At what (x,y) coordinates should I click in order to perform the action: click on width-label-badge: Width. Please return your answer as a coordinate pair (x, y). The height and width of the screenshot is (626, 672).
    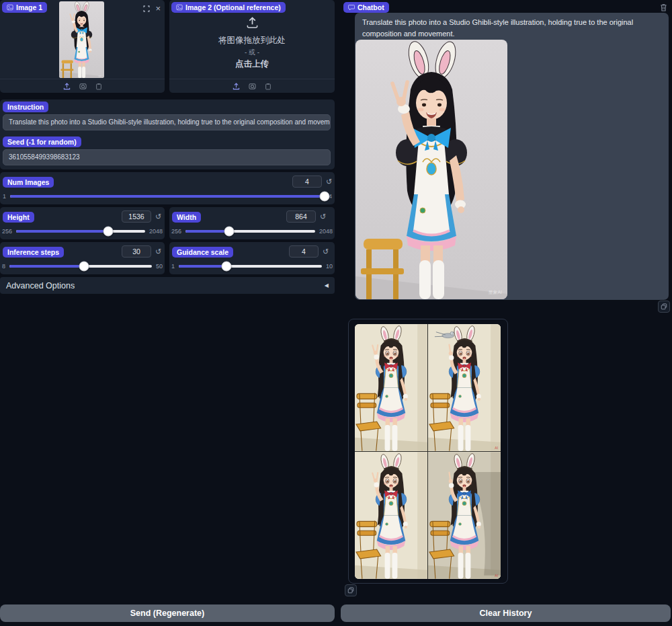
    Looking at the image, I should click on (187, 217).